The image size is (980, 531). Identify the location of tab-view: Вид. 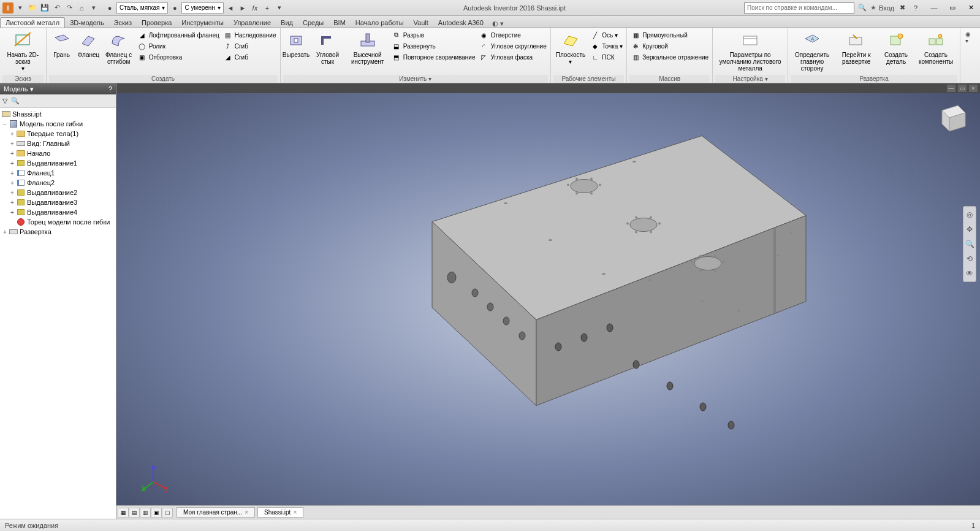
(287, 23).